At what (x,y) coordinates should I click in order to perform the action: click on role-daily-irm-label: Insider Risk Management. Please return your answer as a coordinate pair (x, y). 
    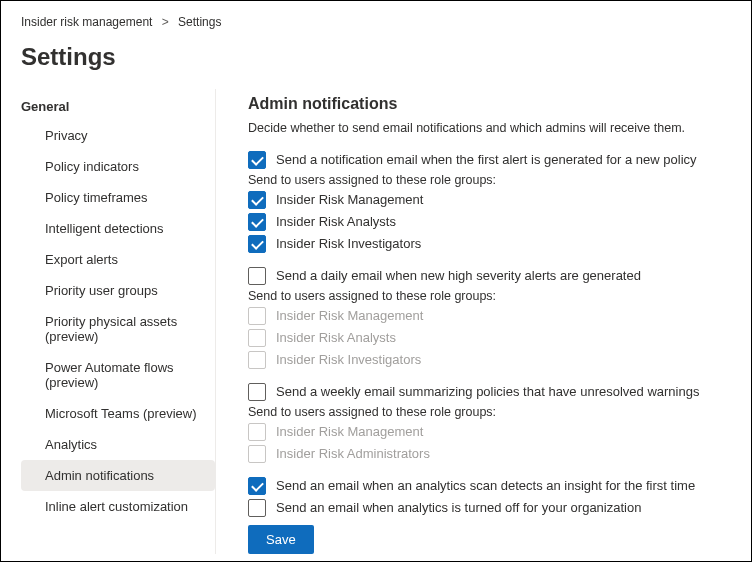
    Looking at the image, I should click on (350, 316).